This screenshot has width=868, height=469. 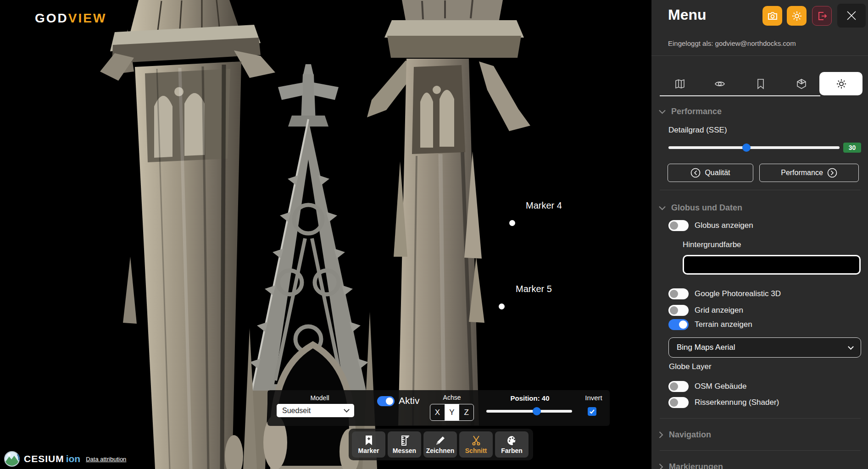 I want to click on navigation-section-header: Navigation, so click(x=685, y=435).